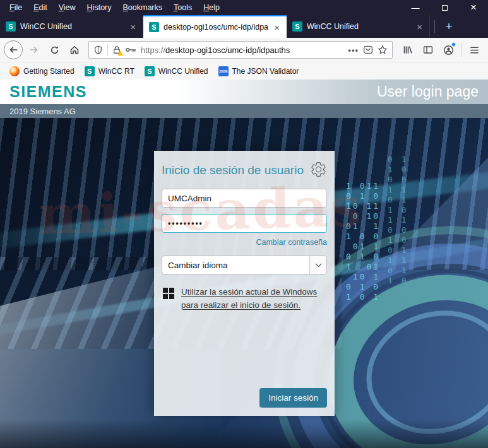 The height and width of the screenshot is (448, 488). I want to click on toolbar-divider, so click(461, 50).